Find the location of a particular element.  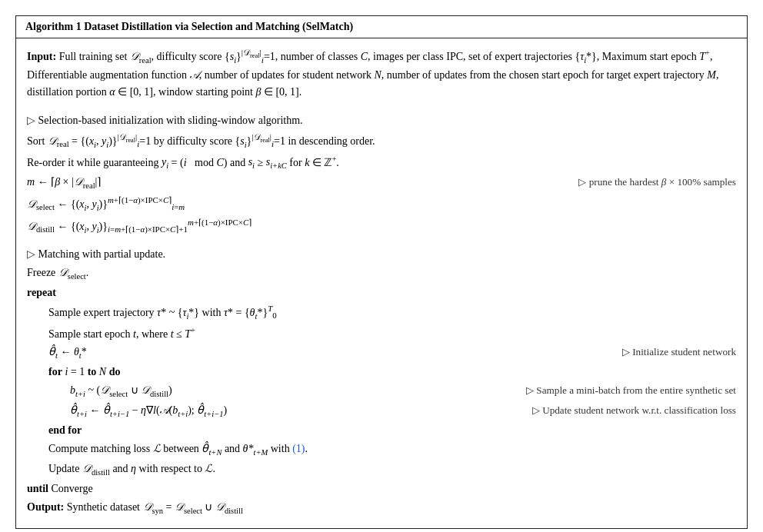

reorder-text: Re-order it while guaranteeing yi = (i m… is located at coordinates (382, 163).